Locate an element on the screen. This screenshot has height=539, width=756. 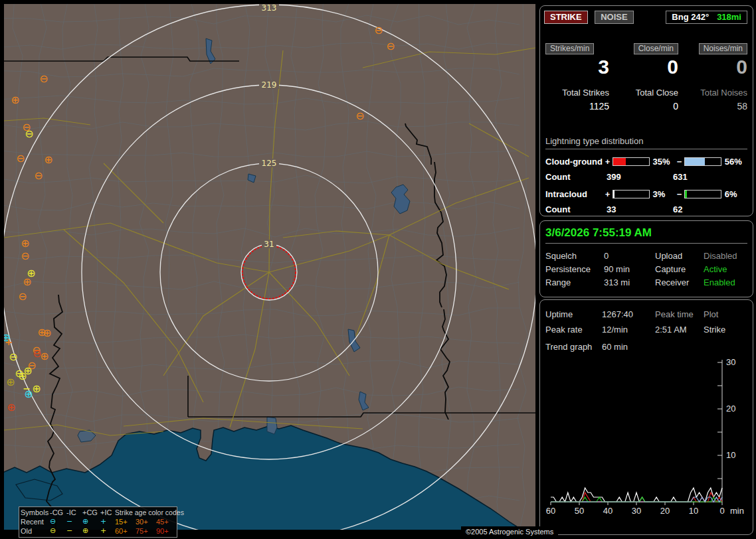
strike-stats-panel: STRIKE NOISE Bng 242°318mi Strikes/min 3… is located at coordinates (646, 111).